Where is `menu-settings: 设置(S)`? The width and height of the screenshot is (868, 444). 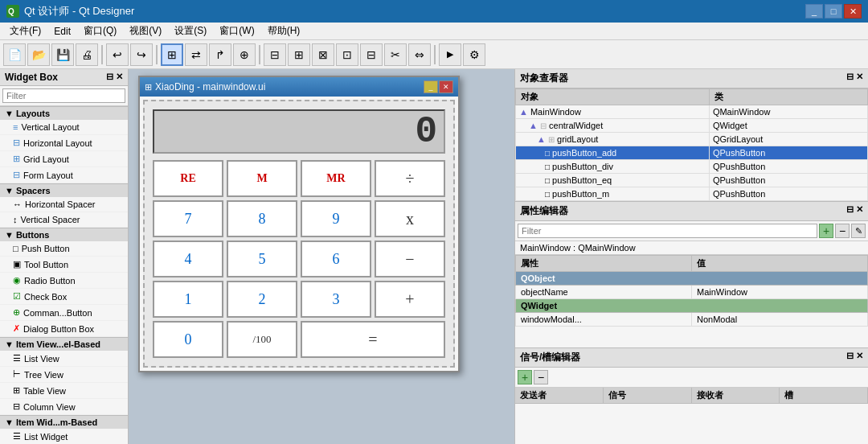
menu-settings: 设置(S) is located at coordinates (190, 31).